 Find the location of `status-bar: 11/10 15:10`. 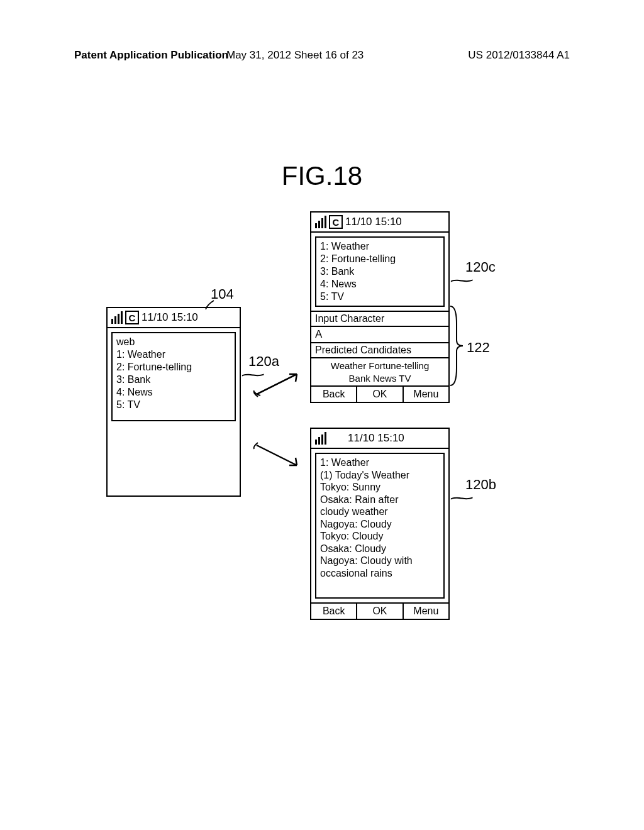

status-bar: 11/10 15:10 is located at coordinates (380, 439).